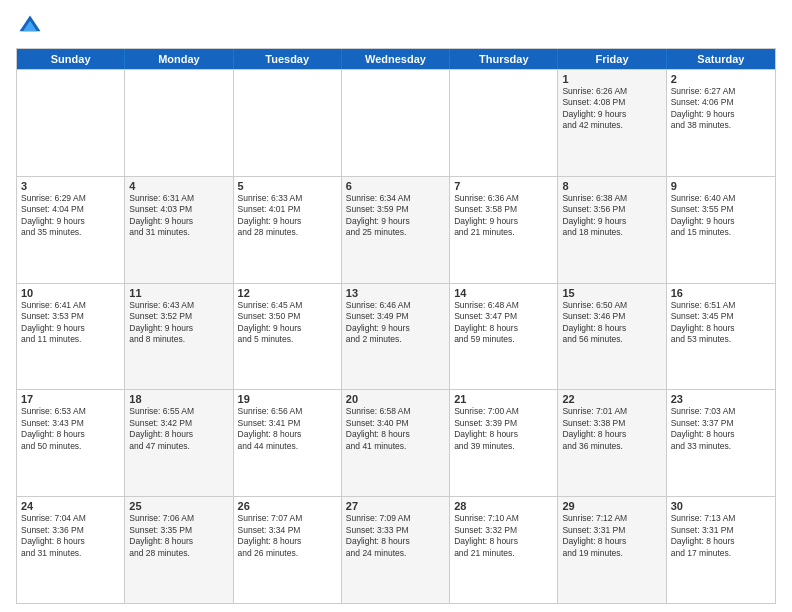  Describe the element at coordinates (721, 323) in the screenshot. I see `day-info: Sunrise: 6:51 AM Sunset: 3:45 PM Dayligh…` at that location.